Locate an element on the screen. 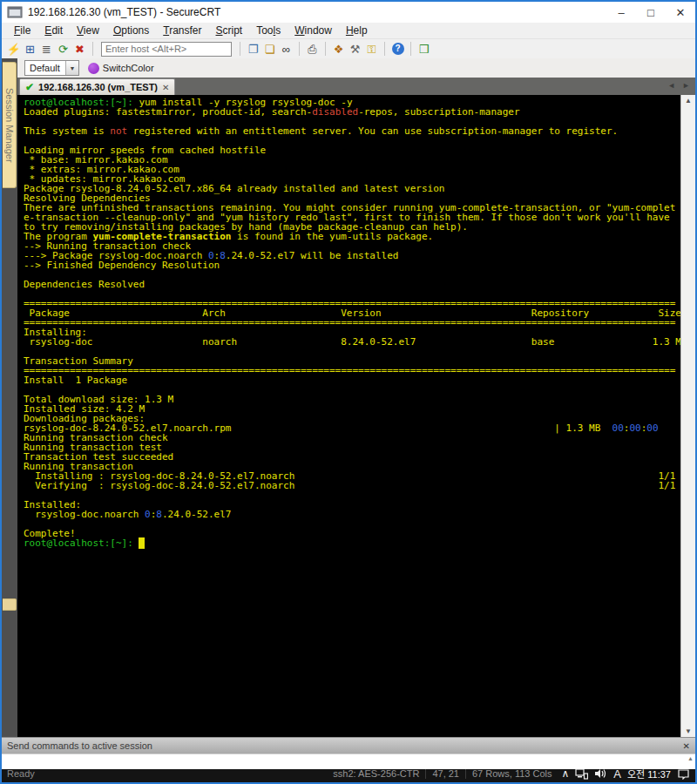 This screenshot has width=697, height=784. menu-view: View is located at coordinates (88, 30).